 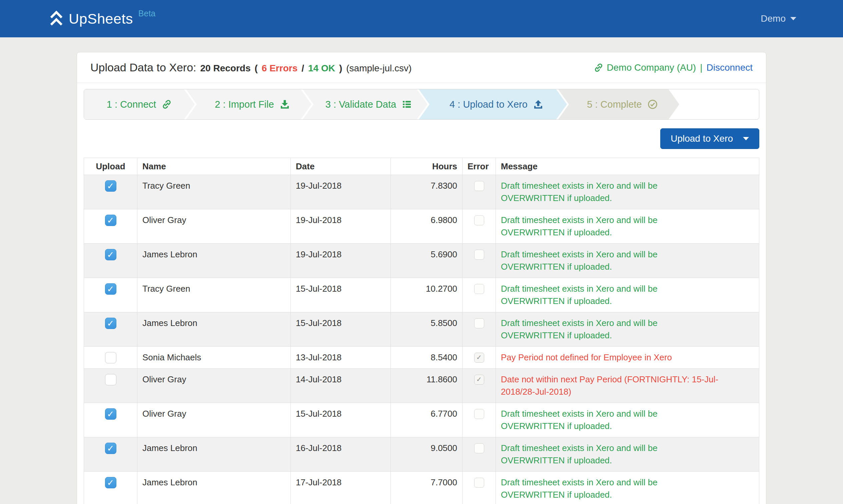 I want to click on actions-bar: Upload to Xero, so click(x=422, y=139).